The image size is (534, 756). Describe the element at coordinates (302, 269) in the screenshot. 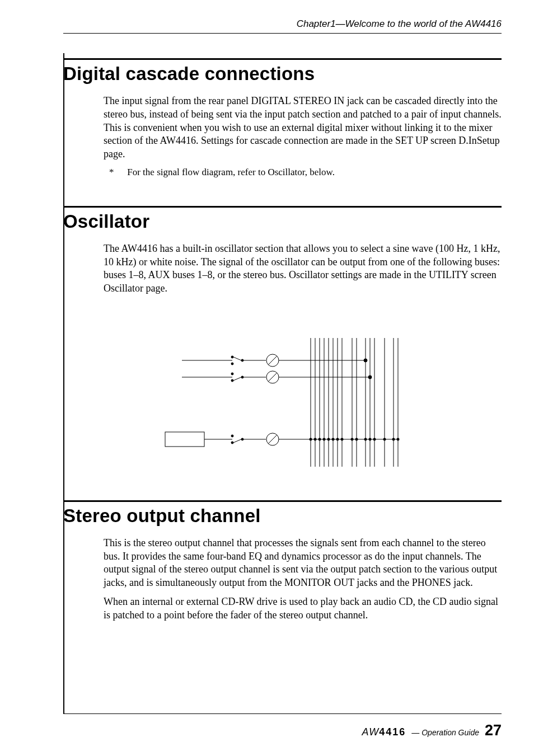

I see `paragraph: The AW4416 has a built-in oscillator sec…` at that location.